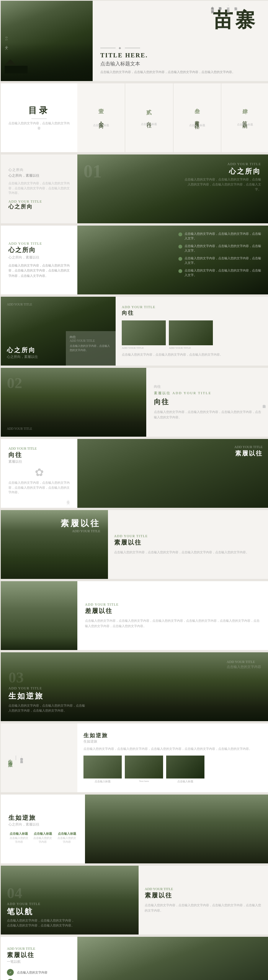  What do you see at coordinates (91, 341) in the screenshot?
I see `gray-box-num: ADD YOUR TITLE` at bounding box center [91, 341].